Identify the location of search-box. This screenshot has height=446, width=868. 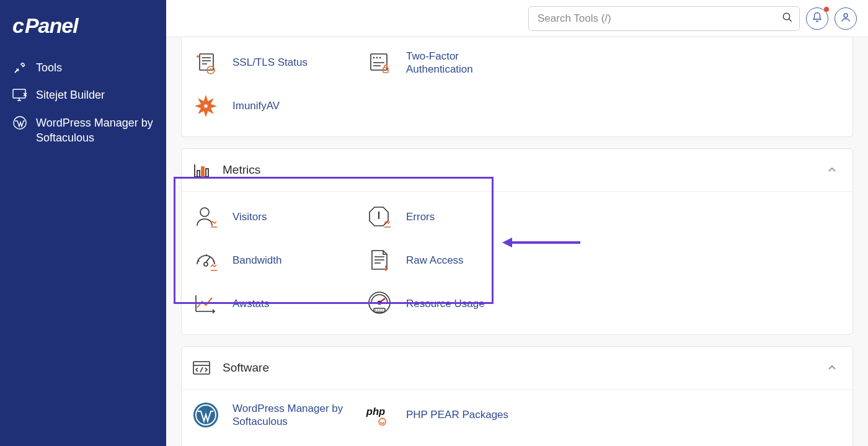
(664, 19).